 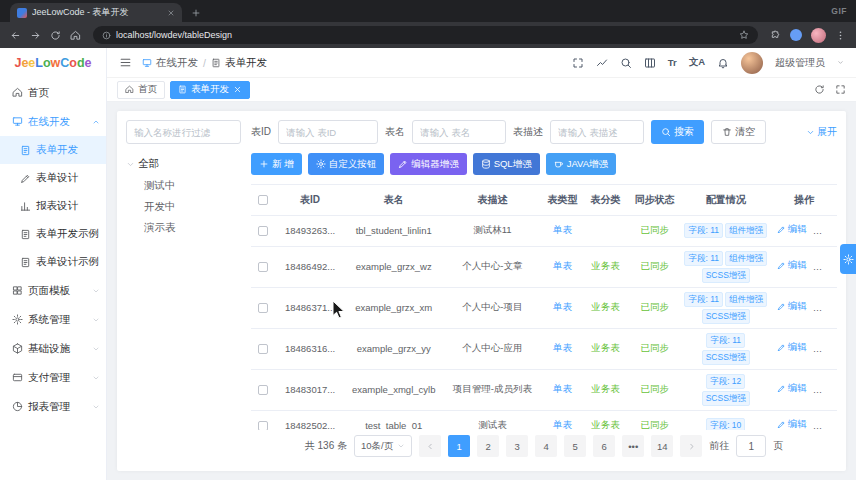 I want to click on browser-menu-icon, so click(x=840, y=36).